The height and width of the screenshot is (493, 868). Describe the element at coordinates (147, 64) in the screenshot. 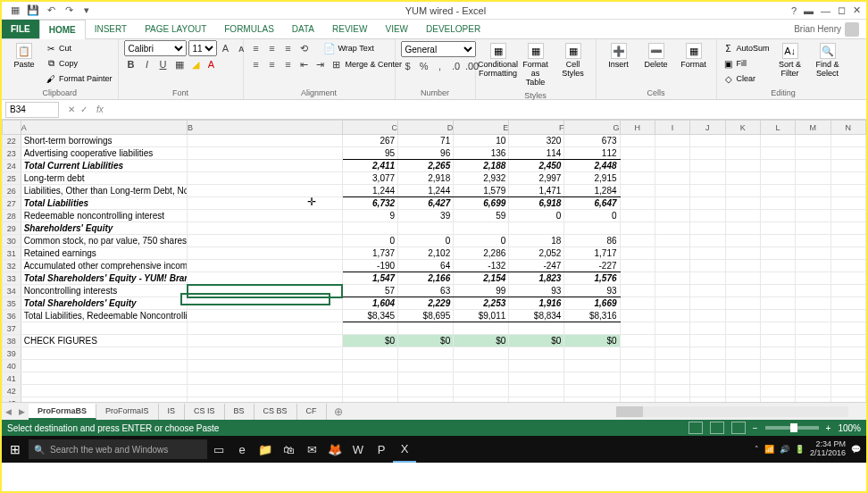

I see `italic-button: I` at that location.